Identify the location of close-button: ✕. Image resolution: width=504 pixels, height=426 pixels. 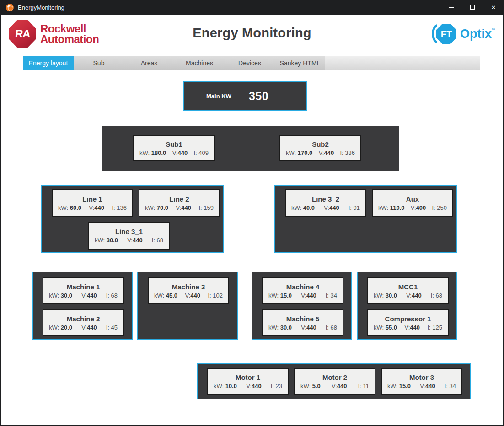
(493, 7).